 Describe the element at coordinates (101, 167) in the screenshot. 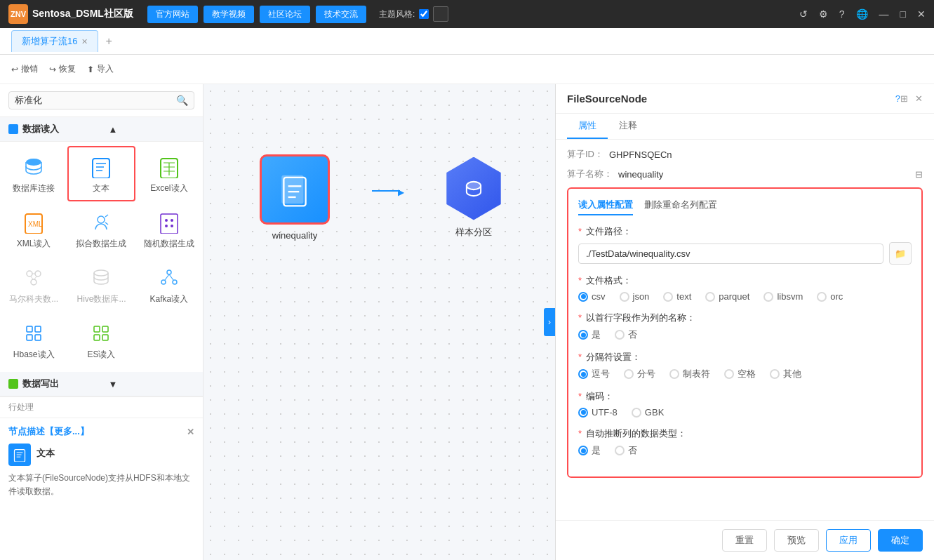

I see `text-icon` at that location.